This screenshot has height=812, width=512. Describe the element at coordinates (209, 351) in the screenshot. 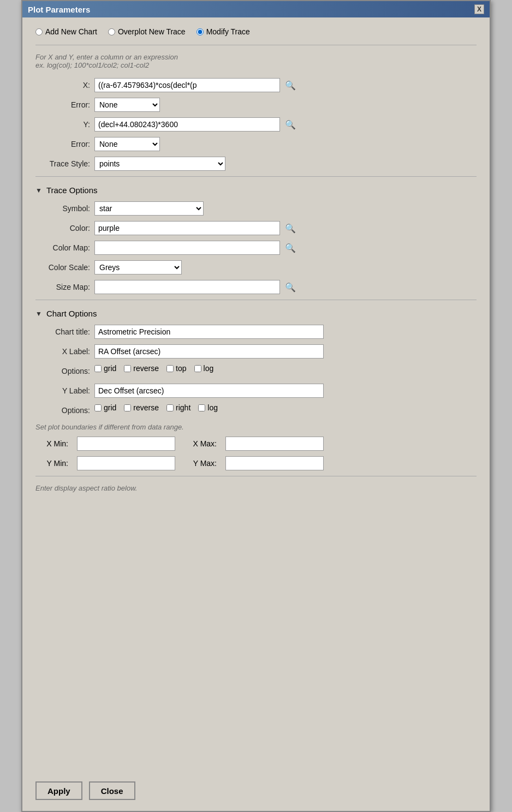

I see `x-label-input` at that location.